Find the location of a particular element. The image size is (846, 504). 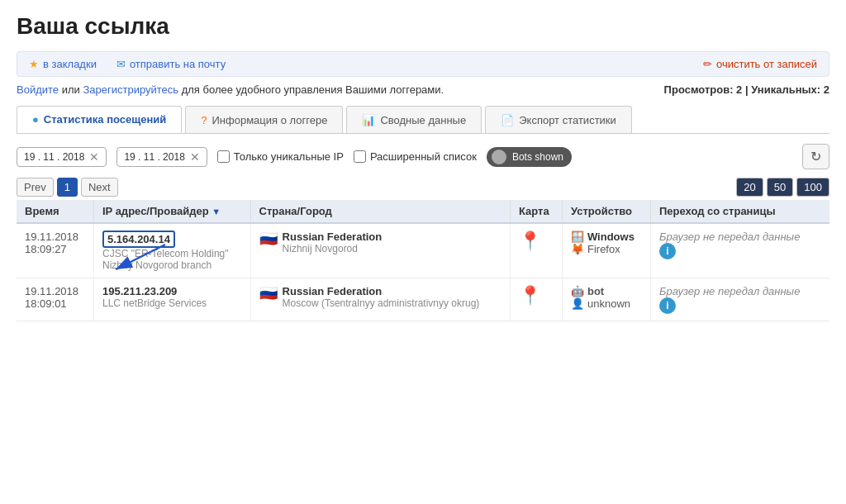

toolbar-left: ★ в закладки ✉ отправить на почту is located at coordinates (127, 64).